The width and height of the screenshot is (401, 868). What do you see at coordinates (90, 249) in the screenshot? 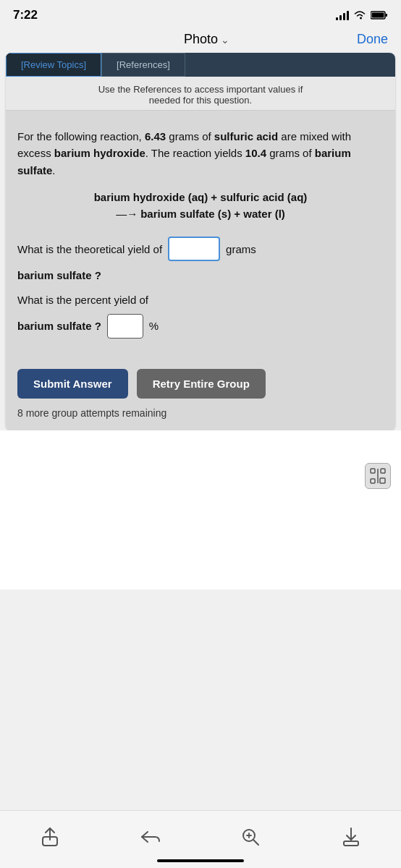
I see `q1-label: What is the theoretical yield of` at bounding box center [90, 249].